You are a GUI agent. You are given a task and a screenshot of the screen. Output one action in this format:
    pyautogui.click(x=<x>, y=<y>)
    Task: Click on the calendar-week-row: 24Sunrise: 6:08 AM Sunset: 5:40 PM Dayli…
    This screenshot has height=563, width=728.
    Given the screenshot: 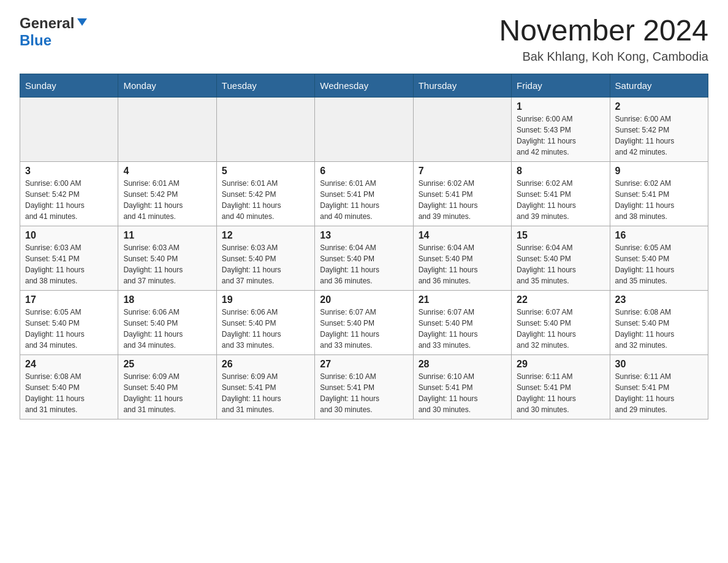 What is the action you would take?
    pyautogui.click(x=364, y=386)
    